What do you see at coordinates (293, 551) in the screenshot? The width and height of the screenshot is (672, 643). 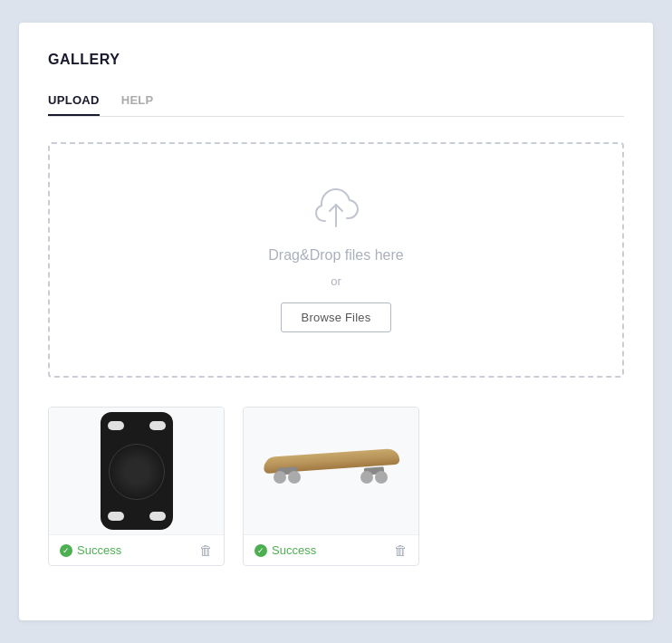 I see `success-text-2: Success` at bounding box center [293, 551].